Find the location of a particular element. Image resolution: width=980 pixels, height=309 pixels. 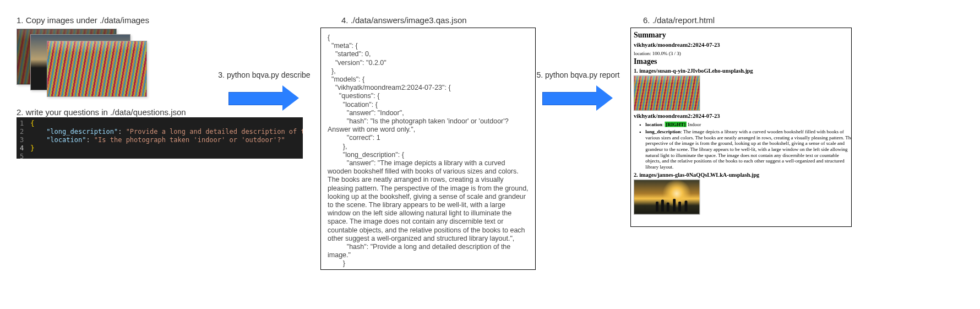

report-image1-long-description: long_description: The image depicts a li… is located at coordinates (749, 150).